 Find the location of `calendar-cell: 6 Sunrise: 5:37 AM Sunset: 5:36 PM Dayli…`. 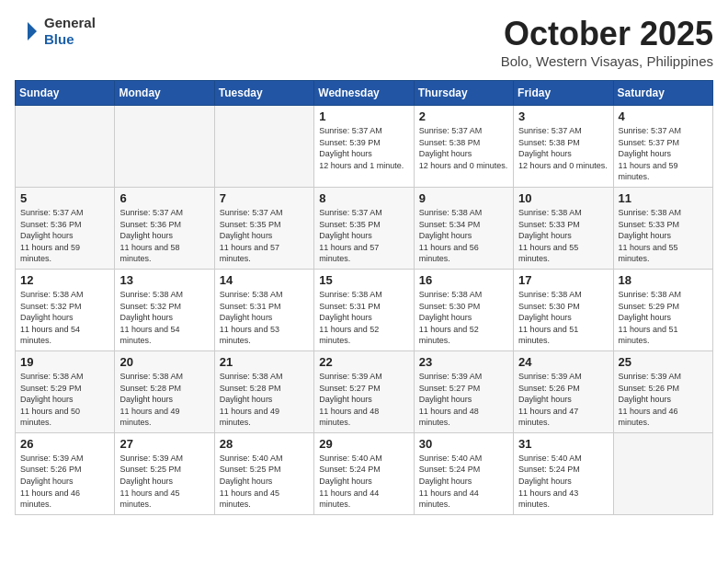

calendar-cell: 6 Sunrise: 5:37 AM Sunset: 5:36 PM Dayli… is located at coordinates (165, 228).